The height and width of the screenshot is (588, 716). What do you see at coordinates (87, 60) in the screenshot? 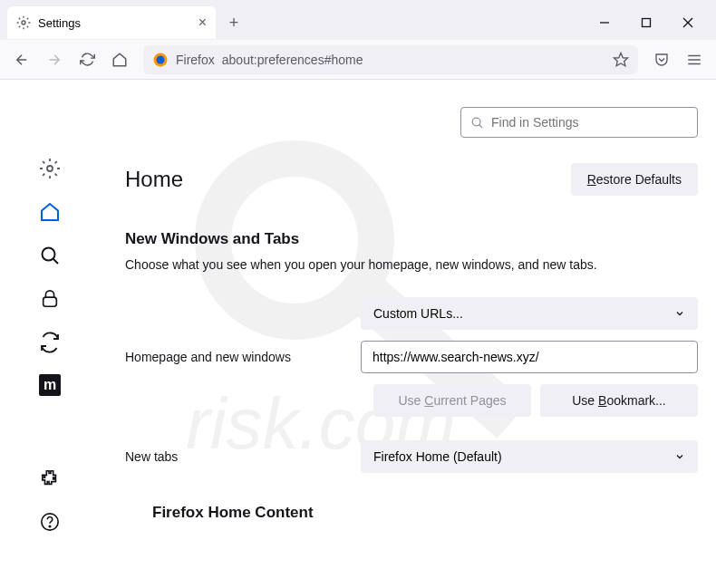
I see `reload-button` at bounding box center [87, 60].